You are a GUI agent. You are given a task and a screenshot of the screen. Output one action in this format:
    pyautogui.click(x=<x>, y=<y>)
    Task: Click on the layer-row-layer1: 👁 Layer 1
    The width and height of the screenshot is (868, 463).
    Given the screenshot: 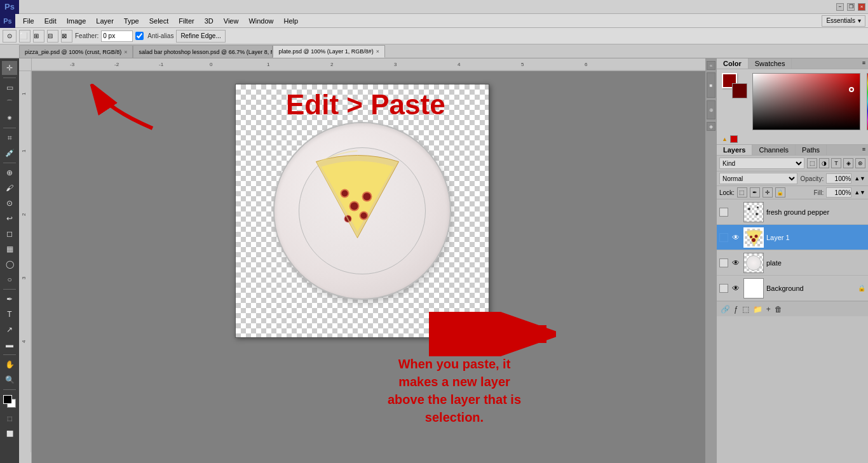 What is the action you would take?
    pyautogui.click(x=792, y=238)
    